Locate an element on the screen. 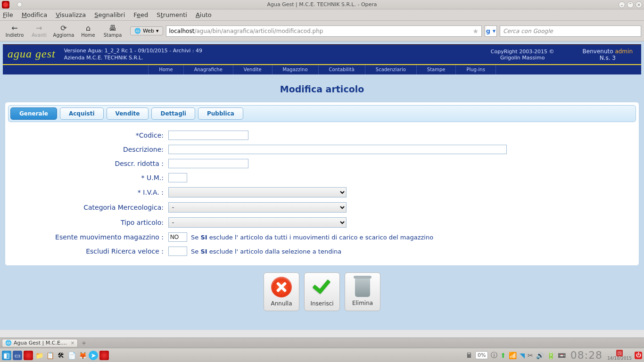 Image resolution: width=644 pixels, height=362 pixels. tab-close-icon: × is located at coordinates (73, 343).